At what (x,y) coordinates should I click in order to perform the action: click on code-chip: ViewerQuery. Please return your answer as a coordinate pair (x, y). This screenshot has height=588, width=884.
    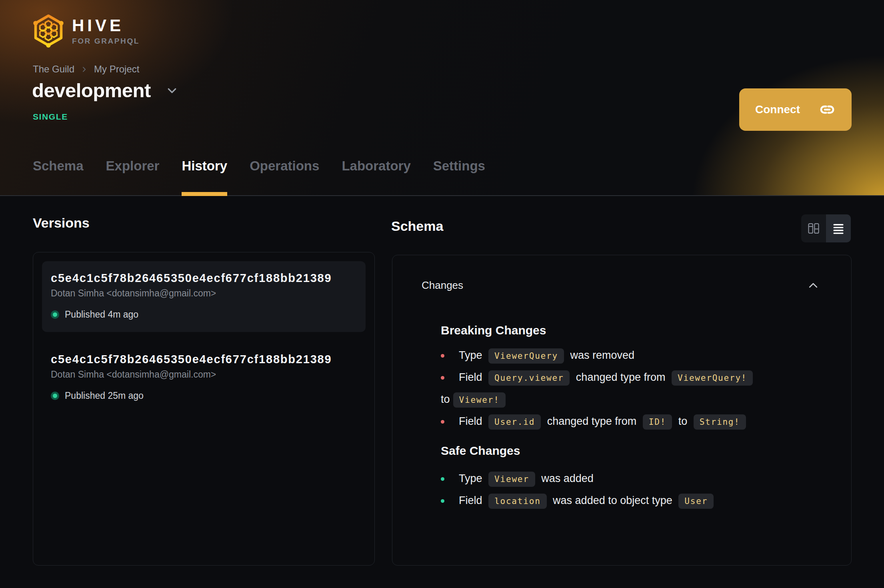
    Looking at the image, I should click on (526, 356).